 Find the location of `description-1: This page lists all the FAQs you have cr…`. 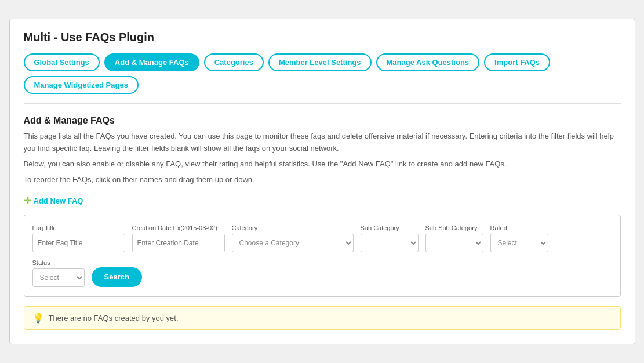

description-1: This page lists all the FAQs you have cr… is located at coordinates (322, 143).